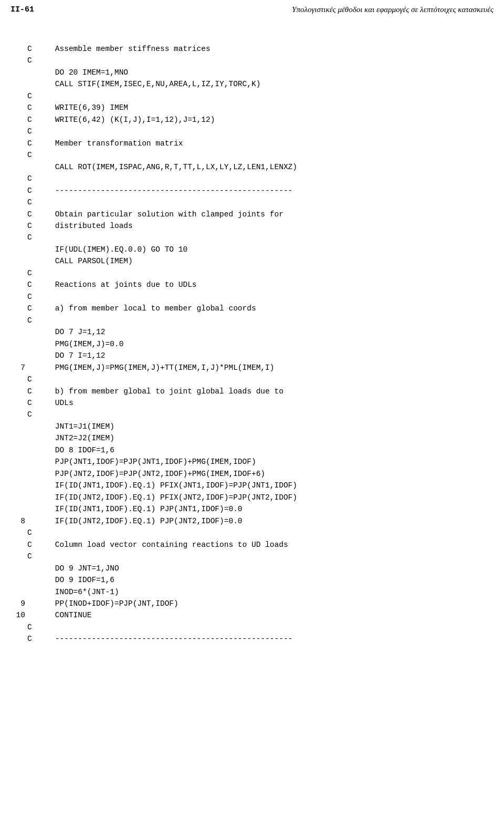 The image size is (504, 819). Describe the element at coordinates (252, 438) in the screenshot. I see `code-line: JNT2=J2(IMEM)` at that location.